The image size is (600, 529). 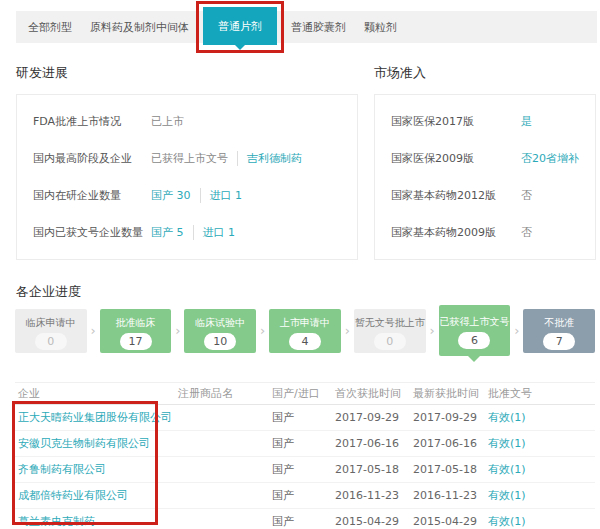 What do you see at coordinates (374, 418) in the screenshot?
I see `first-approval-cell: 2017-09-29` at bounding box center [374, 418].